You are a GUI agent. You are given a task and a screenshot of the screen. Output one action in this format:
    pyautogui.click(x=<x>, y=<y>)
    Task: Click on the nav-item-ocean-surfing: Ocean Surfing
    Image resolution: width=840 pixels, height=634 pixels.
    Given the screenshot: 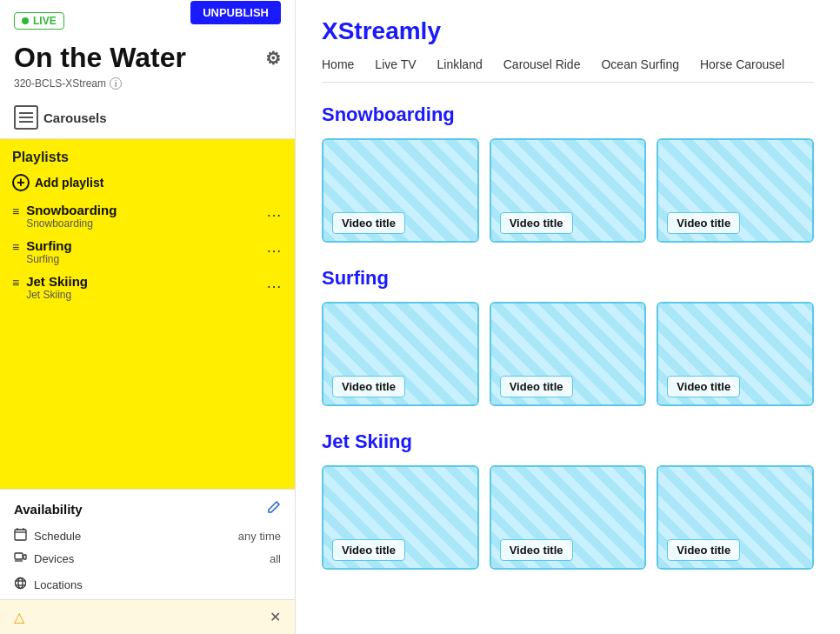 What is the action you would take?
    pyautogui.click(x=640, y=64)
    